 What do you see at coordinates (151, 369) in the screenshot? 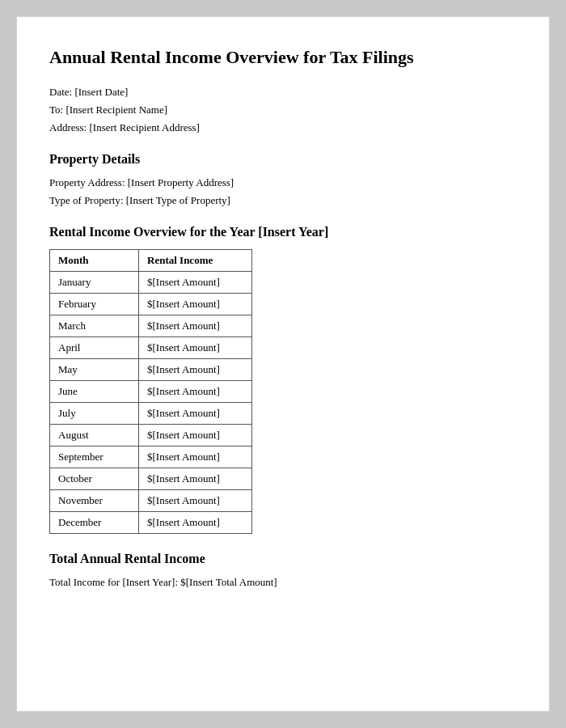
I see `table-row: May$[Insert Amount]` at bounding box center [151, 369].